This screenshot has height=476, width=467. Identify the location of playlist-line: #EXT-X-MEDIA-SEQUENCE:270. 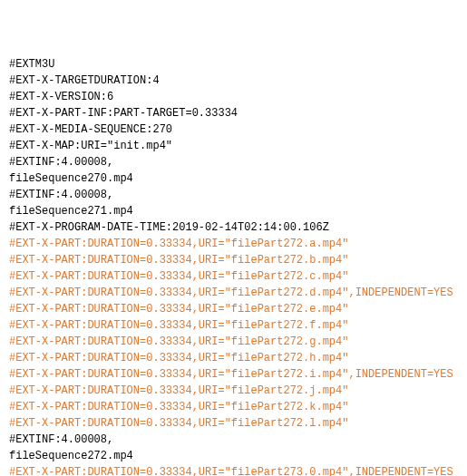
(234, 130).